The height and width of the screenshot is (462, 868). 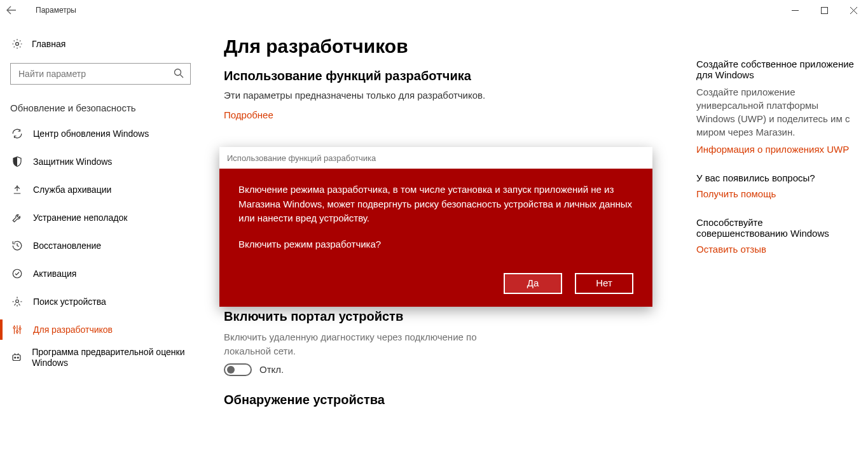 I want to click on aside-block-questions: У вас появились вопросы? Получить помощь, so click(x=776, y=186).